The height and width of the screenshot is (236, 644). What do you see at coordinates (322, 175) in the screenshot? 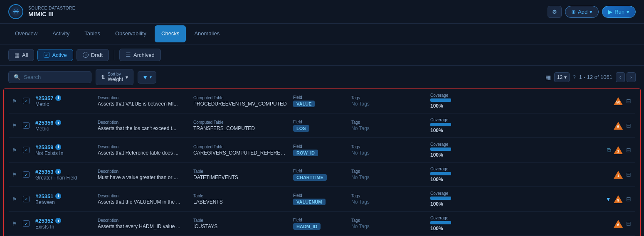
I see `table-row: ⚑✓ #25353 i Greater Than Field Descripti…` at bounding box center [322, 175].